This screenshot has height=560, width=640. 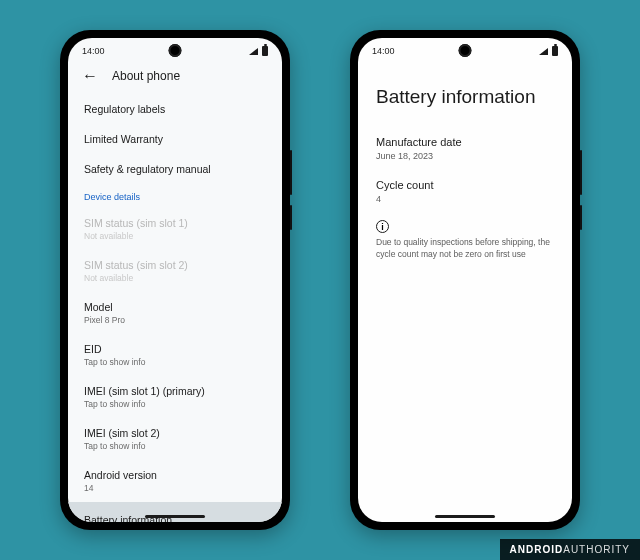 What do you see at coordinates (465, 96) in the screenshot?
I see `page-title: Battery information` at bounding box center [465, 96].